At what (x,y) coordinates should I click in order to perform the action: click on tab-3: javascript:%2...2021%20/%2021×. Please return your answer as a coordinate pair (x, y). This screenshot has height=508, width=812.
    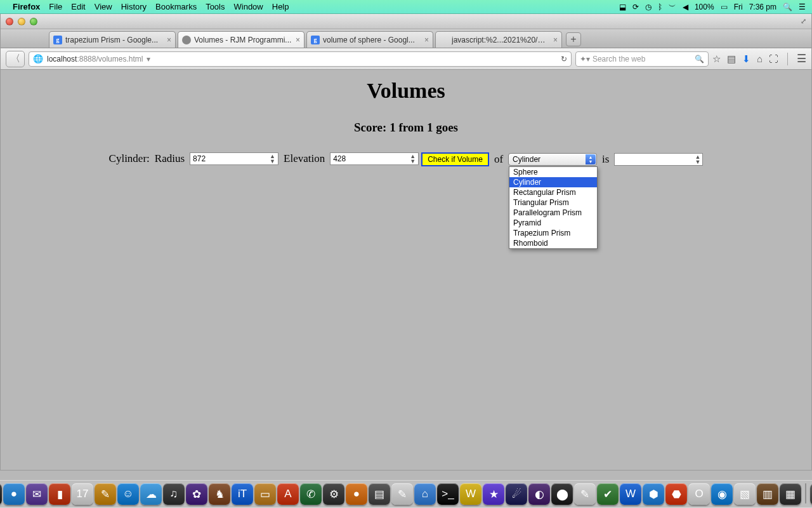
    Looking at the image, I should click on (499, 39).